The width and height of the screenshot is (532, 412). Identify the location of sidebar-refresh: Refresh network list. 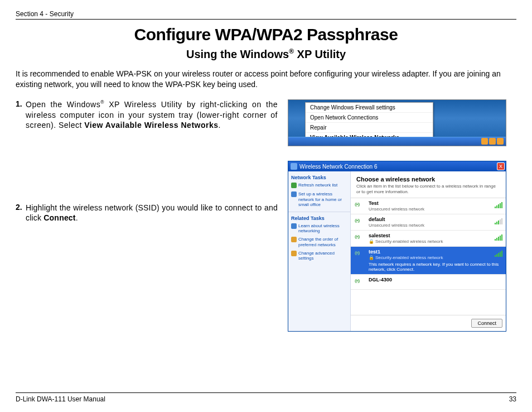
(319, 185).